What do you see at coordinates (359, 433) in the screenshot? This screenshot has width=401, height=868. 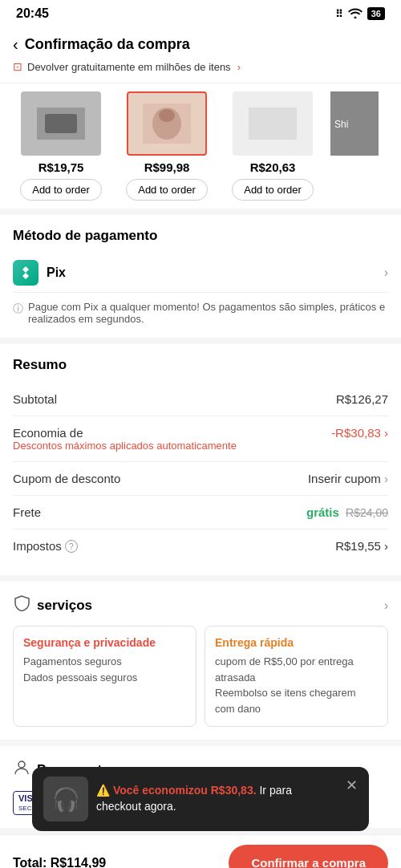 I see `economia-value: -R$30,83 ›` at bounding box center [359, 433].